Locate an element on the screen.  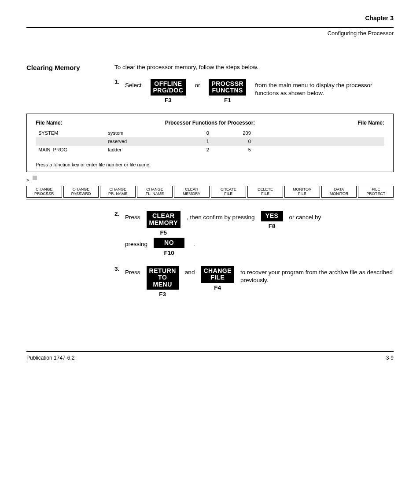
step3-suffix: to recover your program from the archive… is located at coordinates (317, 275).